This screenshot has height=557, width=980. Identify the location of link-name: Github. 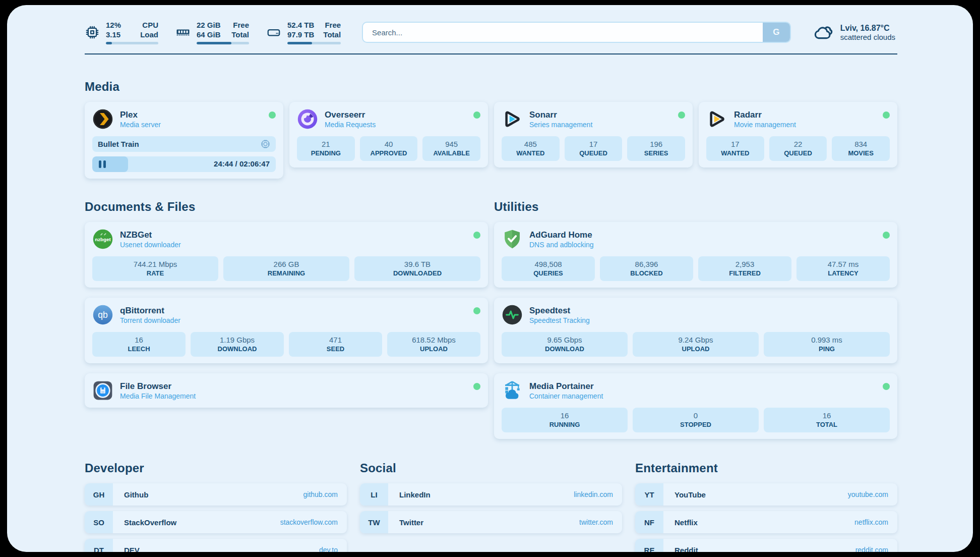
(136, 494).